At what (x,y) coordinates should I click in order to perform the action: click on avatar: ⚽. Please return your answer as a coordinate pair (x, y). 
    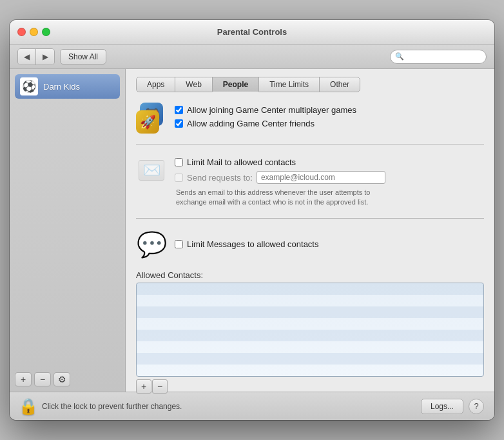
    Looking at the image, I should click on (29, 86).